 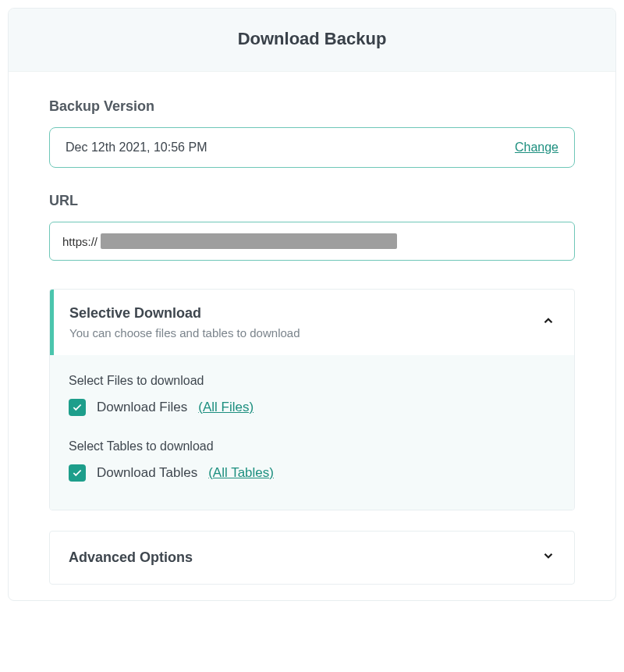 What do you see at coordinates (312, 41) in the screenshot?
I see `card-header: Download Backup` at bounding box center [312, 41].